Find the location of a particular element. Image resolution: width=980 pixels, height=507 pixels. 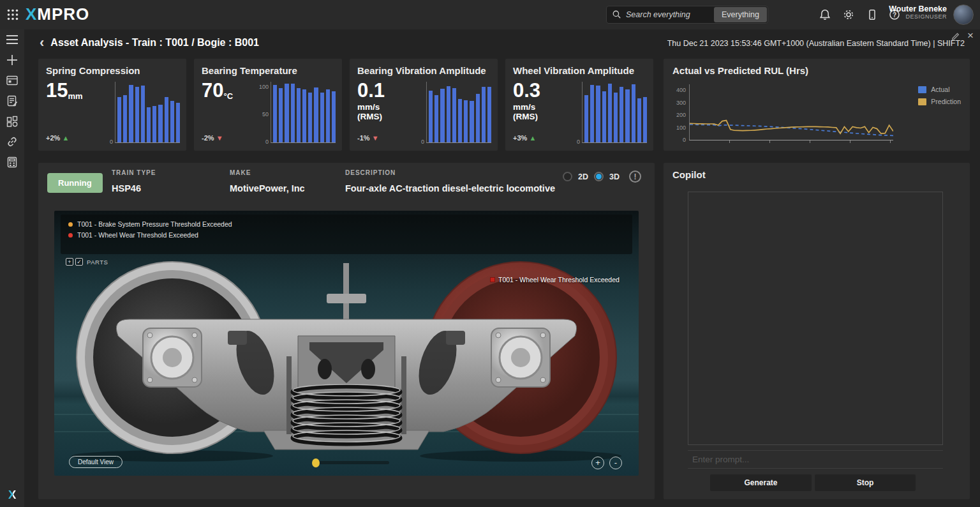

page-title-text: Asset Analysis - Train : T001 / Bogie : … is located at coordinates (154, 43).